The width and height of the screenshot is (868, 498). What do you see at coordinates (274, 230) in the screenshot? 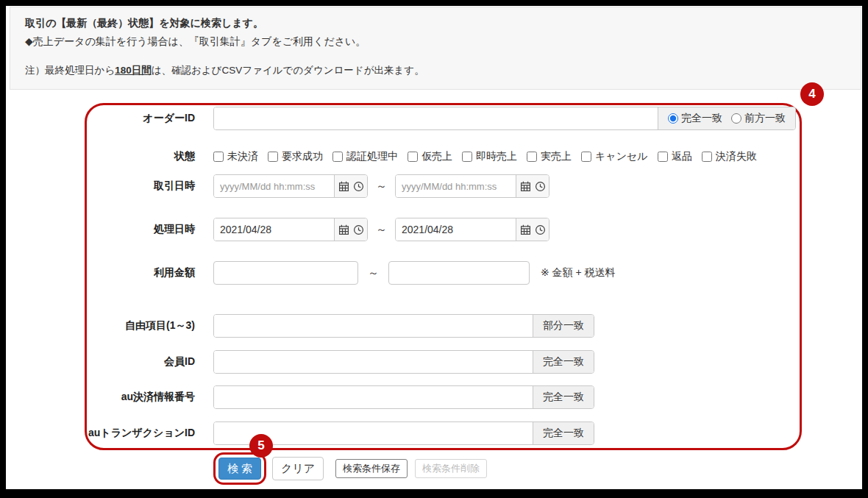
I see `processing-datetime-from-input` at bounding box center [274, 230].